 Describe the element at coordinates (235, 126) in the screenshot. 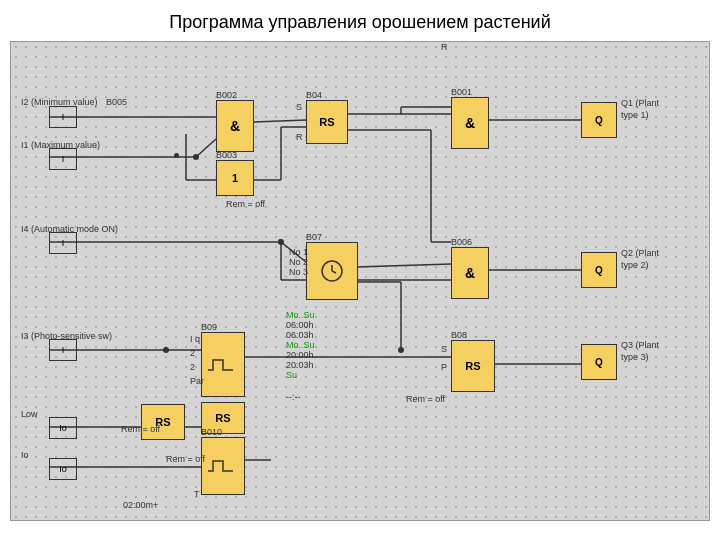

I see `block-B002: &` at that location.